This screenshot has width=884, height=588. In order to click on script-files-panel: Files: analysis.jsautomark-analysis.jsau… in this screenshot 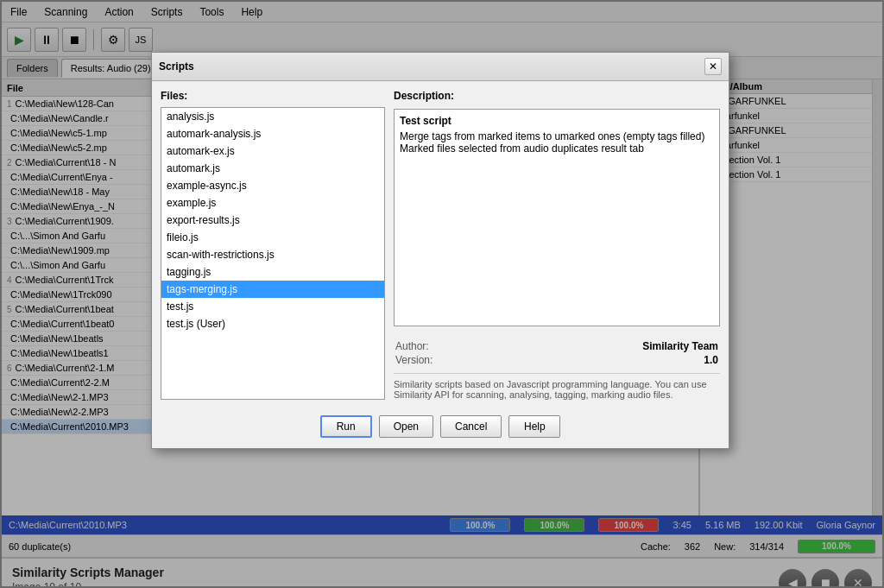, I will do `click(273, 245)`.